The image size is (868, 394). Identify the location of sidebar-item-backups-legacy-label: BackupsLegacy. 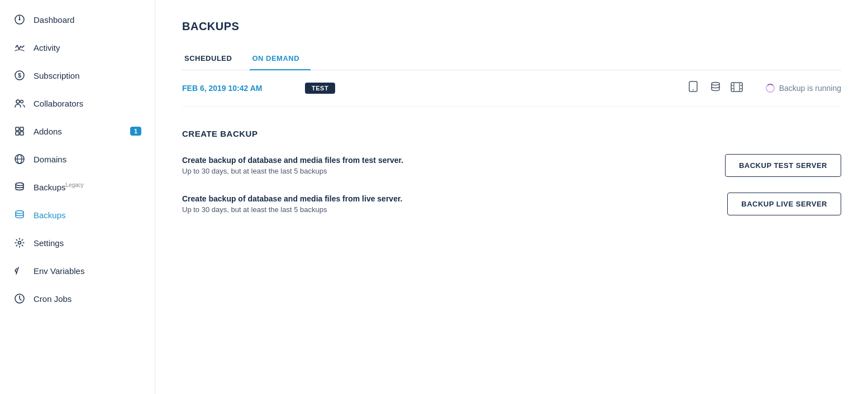
(87, 187).